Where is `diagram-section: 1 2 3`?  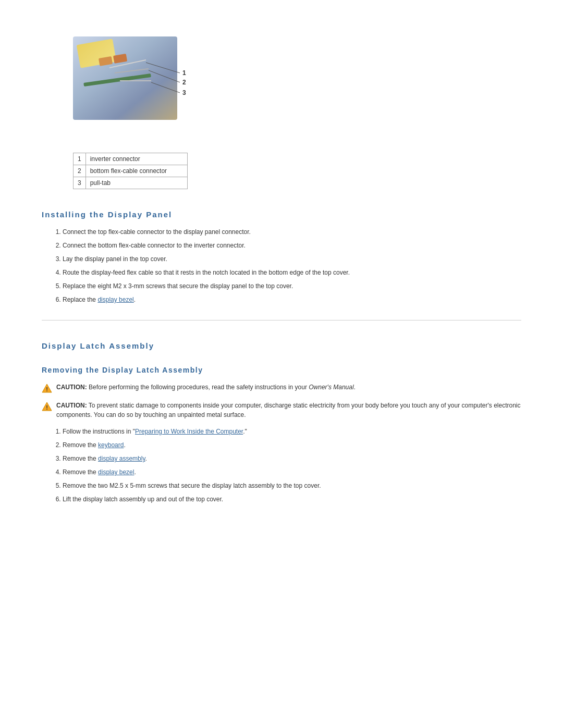
diagram-section: 1 2 3 is located at coordinates (282, 79).